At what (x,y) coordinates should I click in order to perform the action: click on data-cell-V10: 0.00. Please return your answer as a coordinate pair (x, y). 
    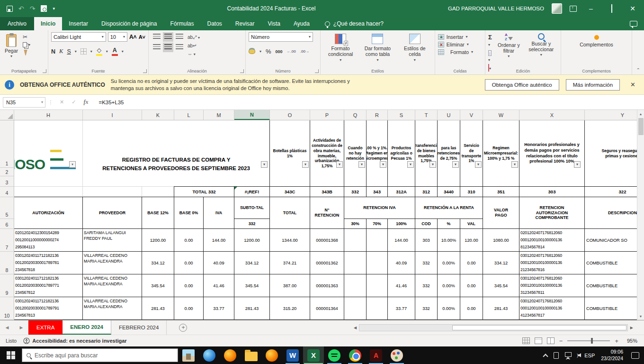
    Looking at the image, I should click on (472, 308).